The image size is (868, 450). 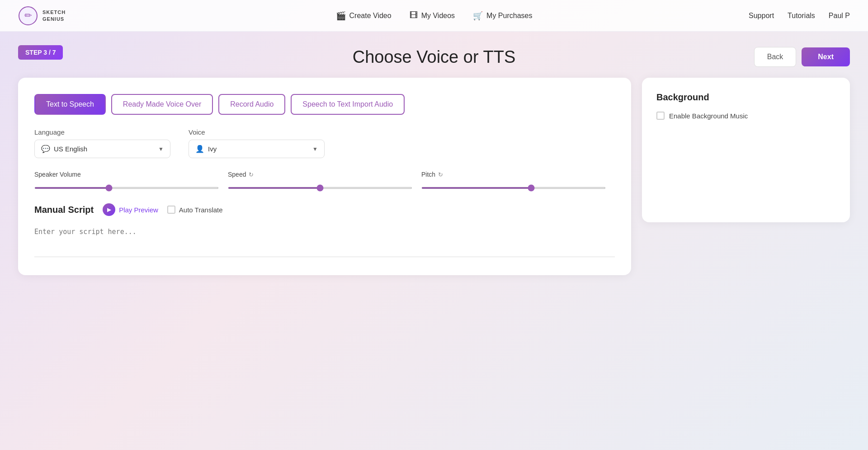 What do you see at coordinates (130, 210) in the screenshot?
I see `play-preview-button: ▶ Play Preview` at bounding box center [130, 210].